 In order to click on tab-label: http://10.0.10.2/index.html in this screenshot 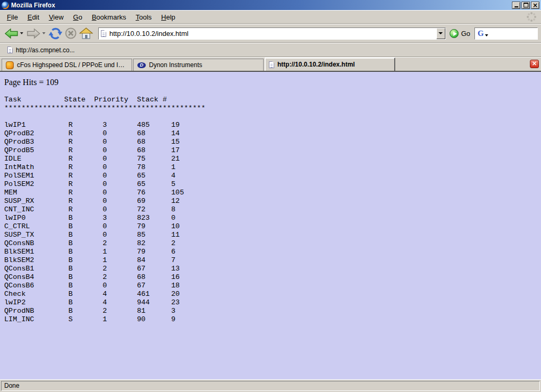, I will do `click(316, 64)`.